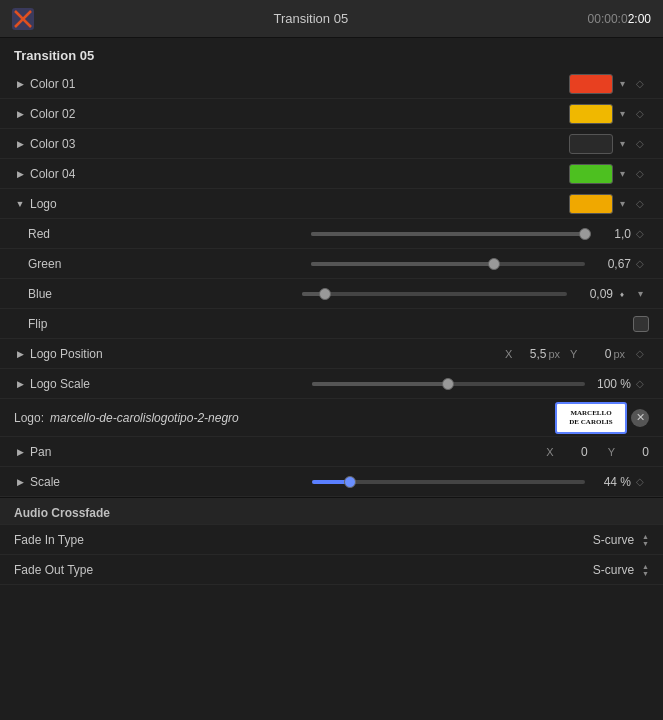 Image resolution: width=663 pixels, height=720 pixels. What do you see at coordinates (23, 19) in the screenshot?
I see `app-logo` at bounding box center [23, 19].